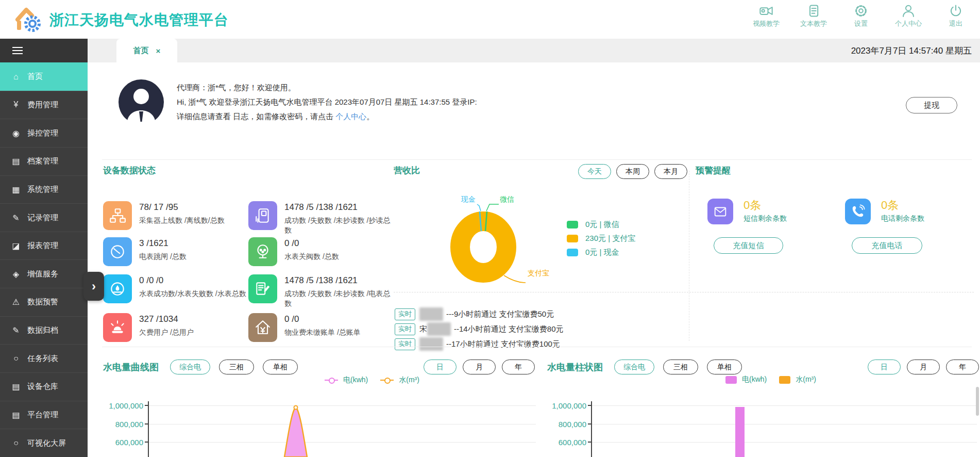 The image size is (980, 457). What do you see at coordinates (561, 424) in the screenshot?
I see `y-tick: 800,000` at bounding box center [561, 424].